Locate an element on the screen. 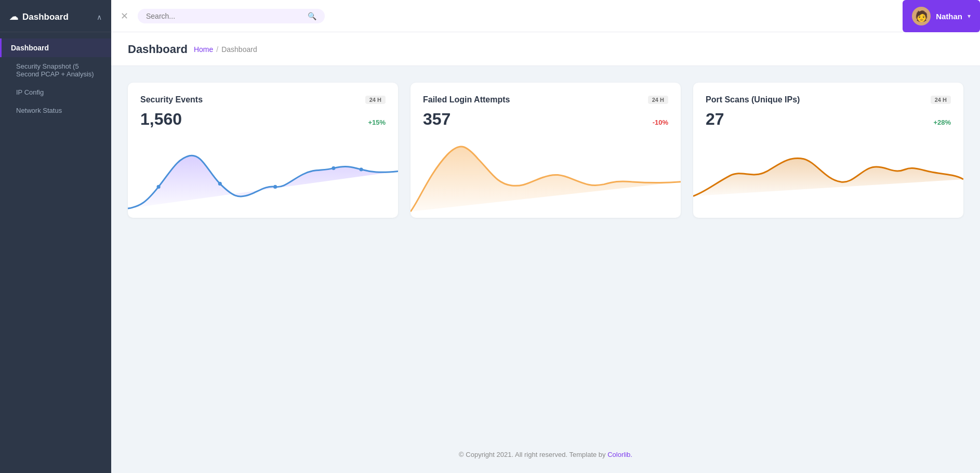 The width and height of the screenshot is (980, 473). security-events-chart is located at coordinates (263, 178).